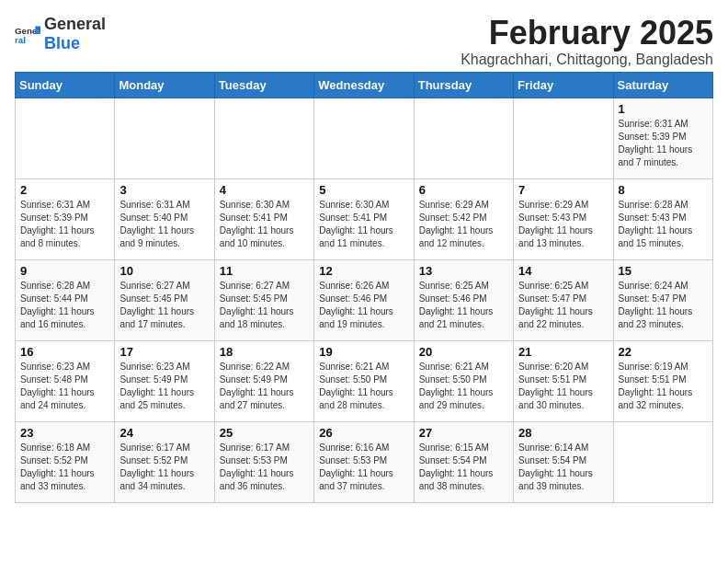 The height and width of the screenshot is (563, 728). Describe the element at coordinates (164, 467) in the screenshot. I see `day-info: Sunrise: 6:17 AM Sunset: 5:52 PM Dayligh…` at that location.